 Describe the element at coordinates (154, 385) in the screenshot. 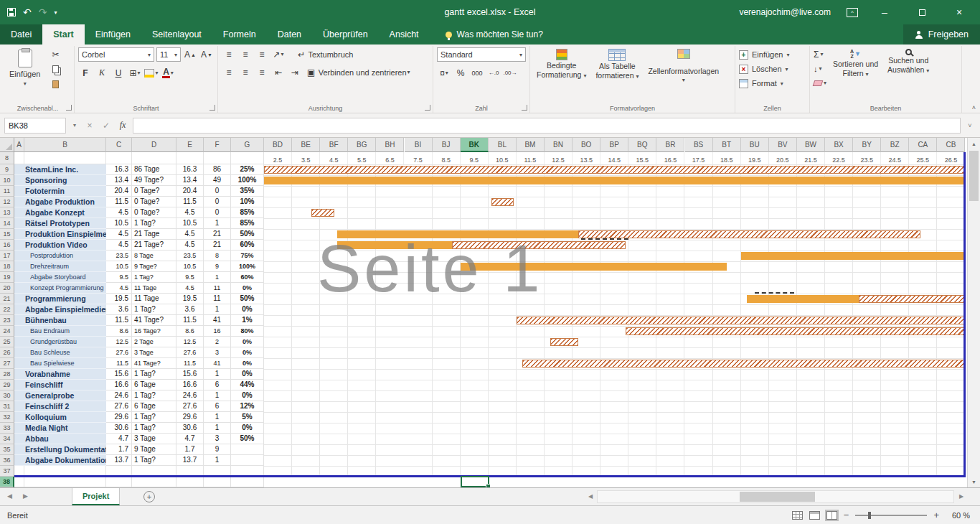

I see `value-cell: 6 Tage` at that location.